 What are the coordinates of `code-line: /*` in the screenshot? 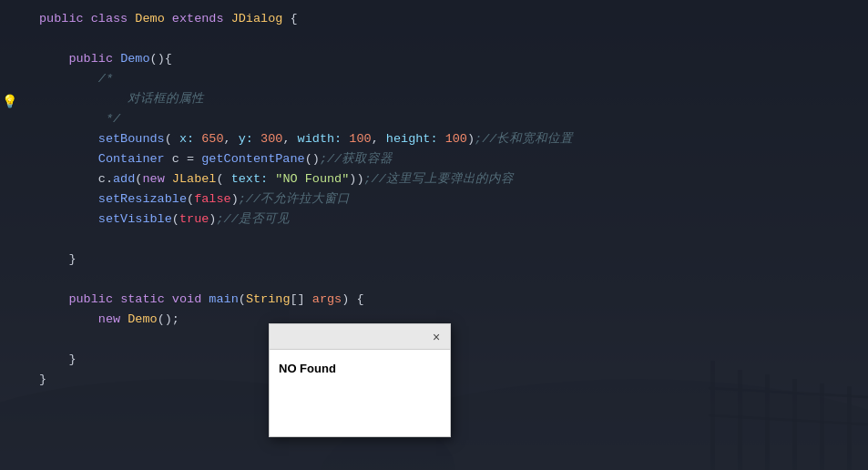 It's located at (434, 79).